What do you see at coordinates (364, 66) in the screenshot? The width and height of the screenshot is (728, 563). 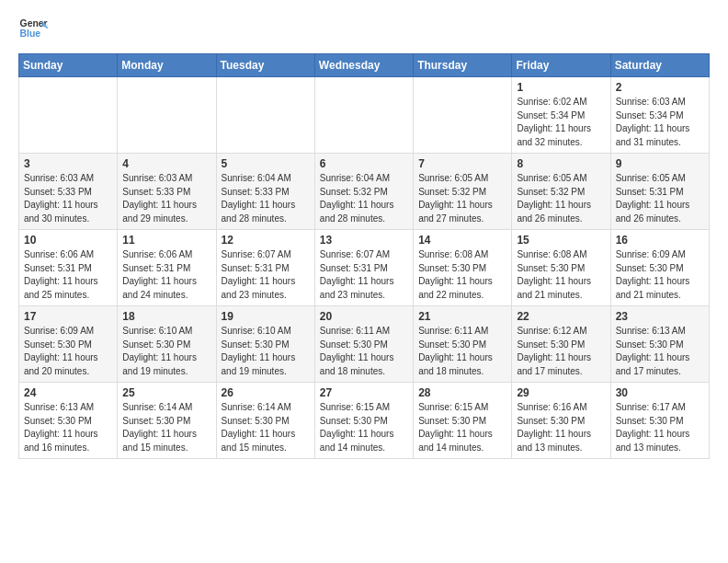 I see `day-header-wednesday: Wednesday` at bounding box center [364, 66].